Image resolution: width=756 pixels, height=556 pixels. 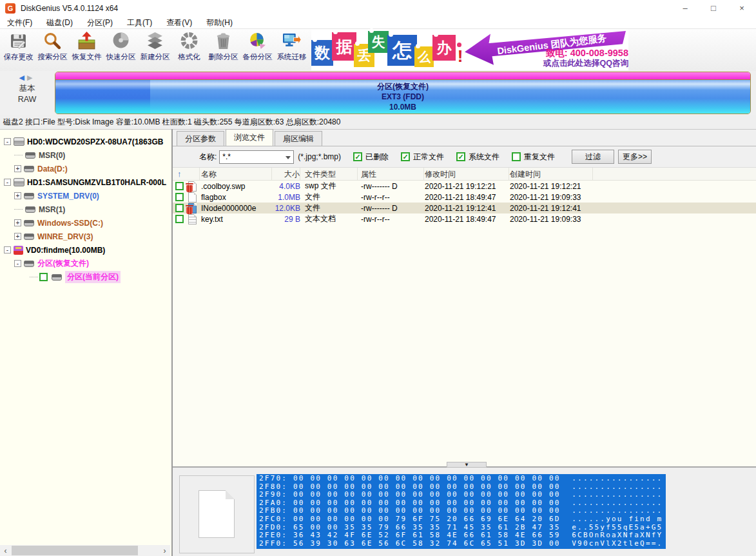 What do you see at coordinates (403, 76) in the screenshot?
I see `disk-selection-strip` at bounding box center [403, 76].